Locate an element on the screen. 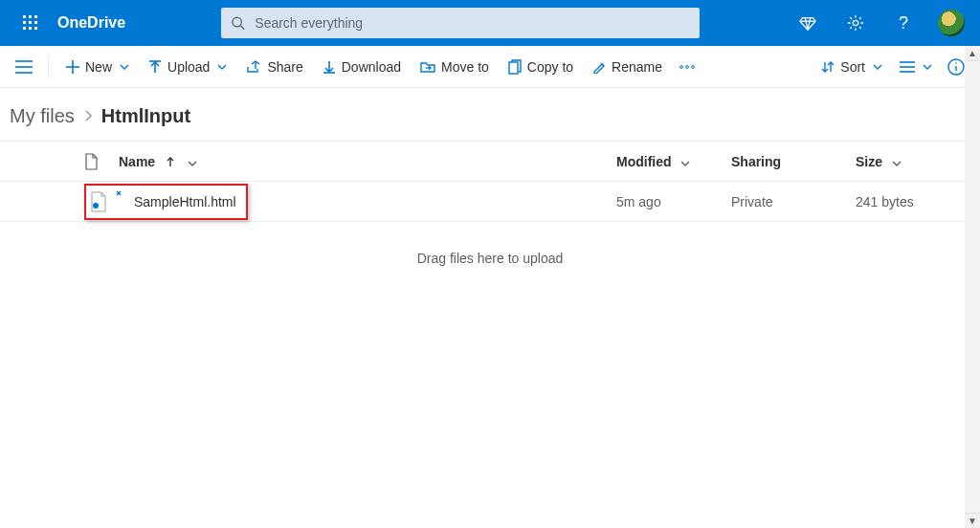  breadcrumb: My files HtmlInput is located at coordinates (490, 115).